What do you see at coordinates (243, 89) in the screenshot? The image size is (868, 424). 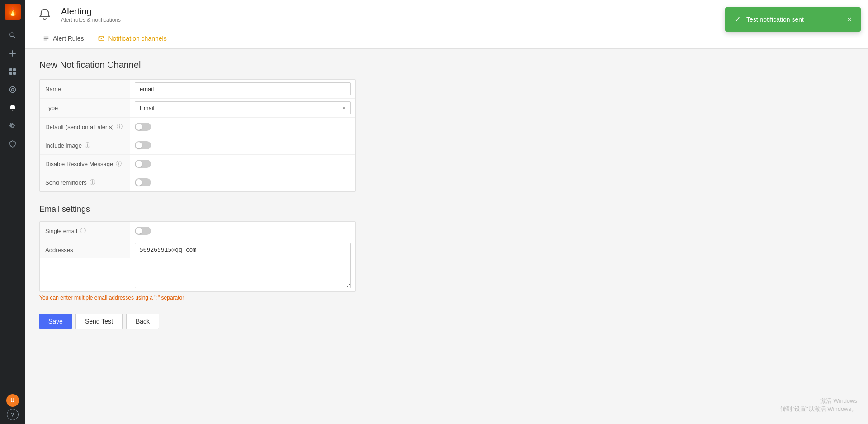 I see `name-input` at bounding box center [243, 89].